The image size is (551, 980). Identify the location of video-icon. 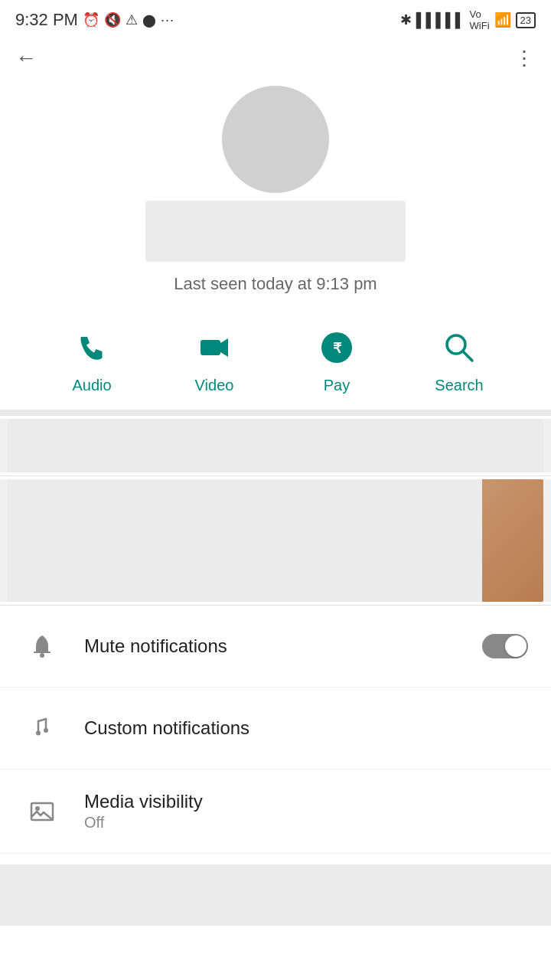
(214, 348).